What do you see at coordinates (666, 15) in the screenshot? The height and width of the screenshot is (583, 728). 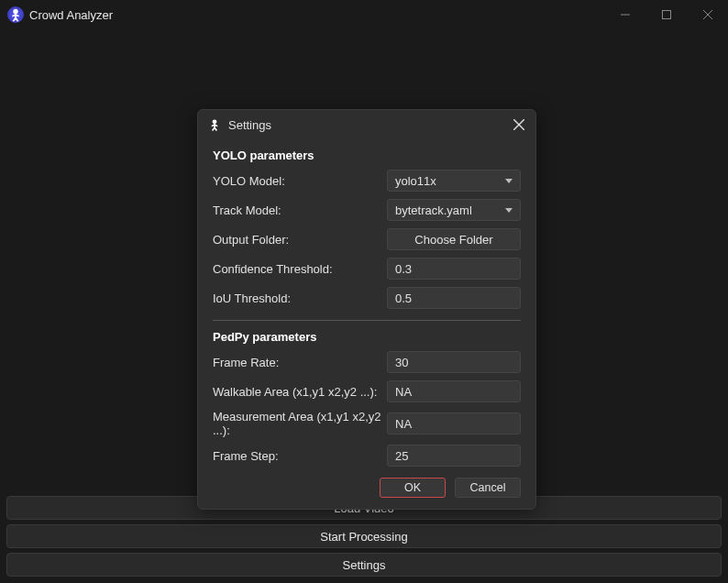 I see `window-controls` at bounding box center [666, 15].